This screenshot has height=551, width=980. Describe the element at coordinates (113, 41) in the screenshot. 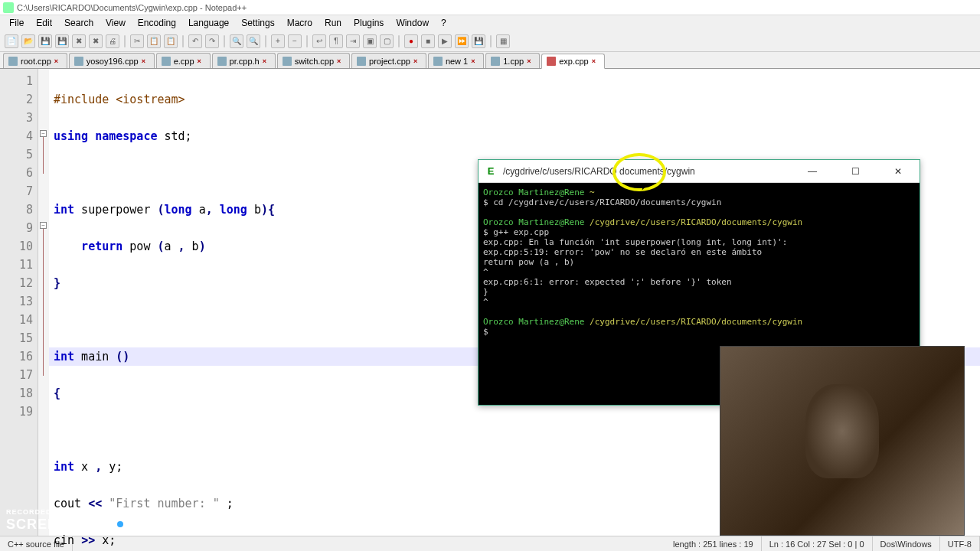

I see `print-icon: 🖨` at that location.